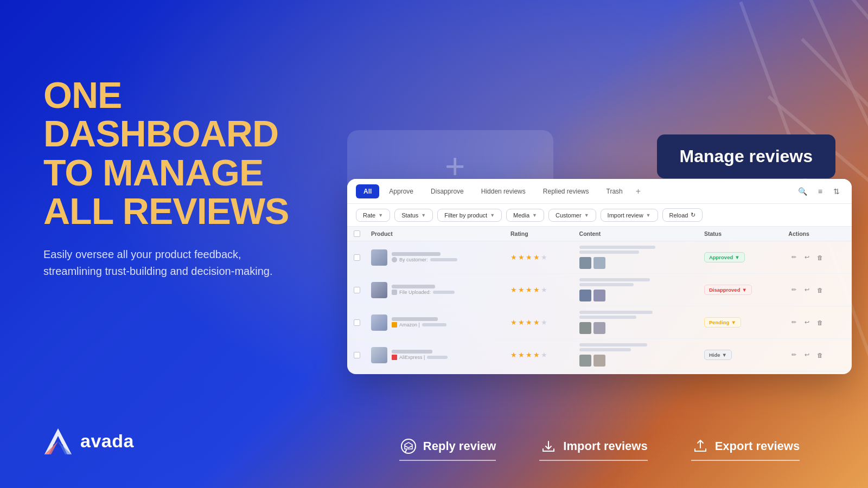  Describe the element at coordinates (423, 215) in the screenshot. I see `status-chevron-icon: ▼` at that location.